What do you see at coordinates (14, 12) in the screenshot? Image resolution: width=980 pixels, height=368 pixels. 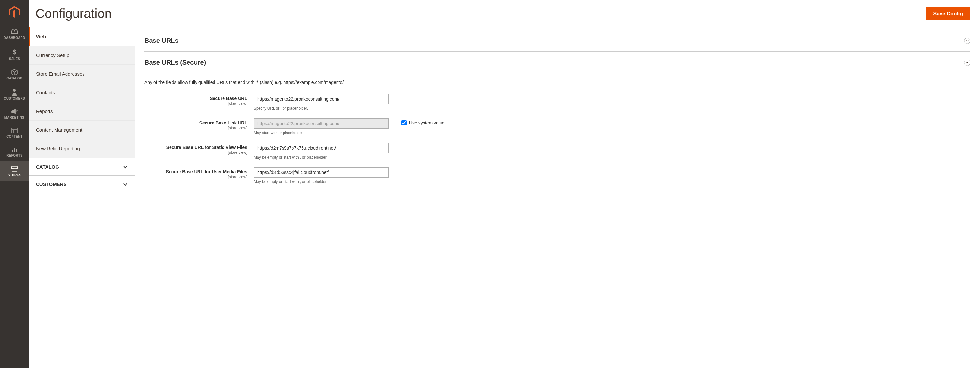 I see `magento-logo-icon` at bounding box center [14, 12].